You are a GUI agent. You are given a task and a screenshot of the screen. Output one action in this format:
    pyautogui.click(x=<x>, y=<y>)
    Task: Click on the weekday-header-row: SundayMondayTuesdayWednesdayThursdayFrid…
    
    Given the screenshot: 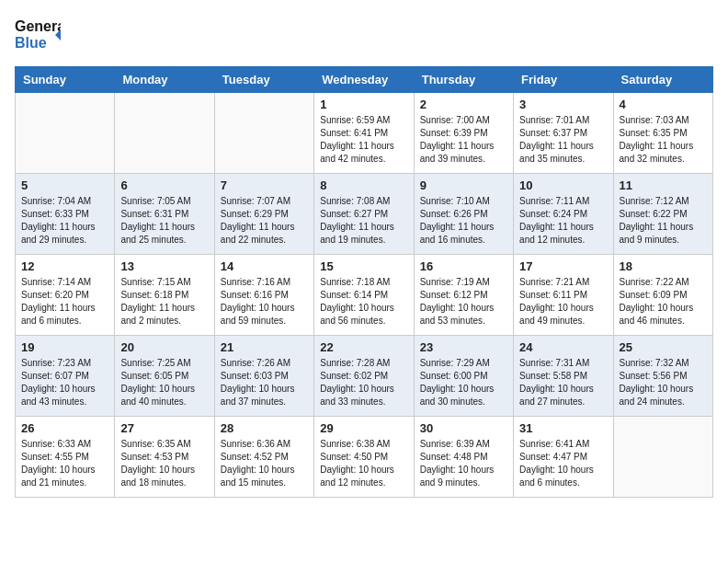 What is the action you would take?
    pyautogui.click(x=364, y=80)
    